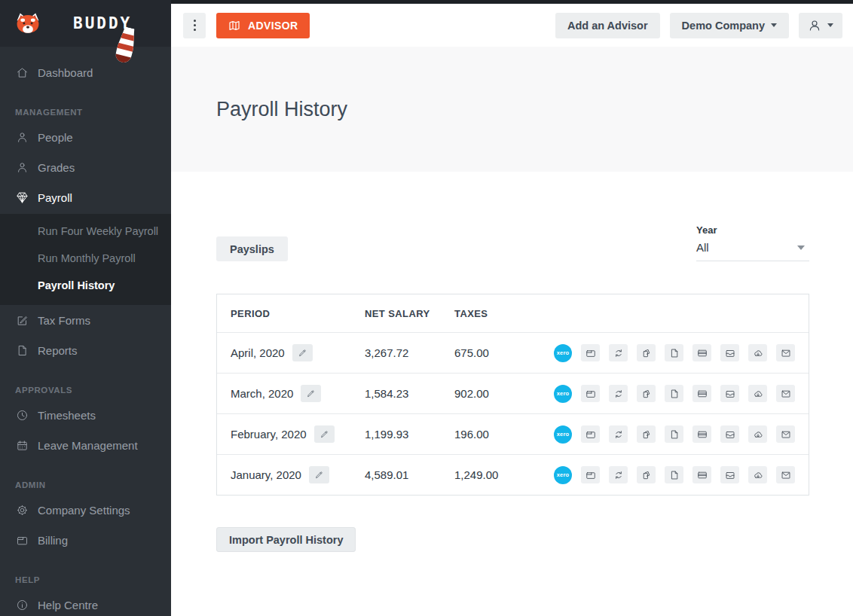  I want to click on gear-icon, so click(22, 510).